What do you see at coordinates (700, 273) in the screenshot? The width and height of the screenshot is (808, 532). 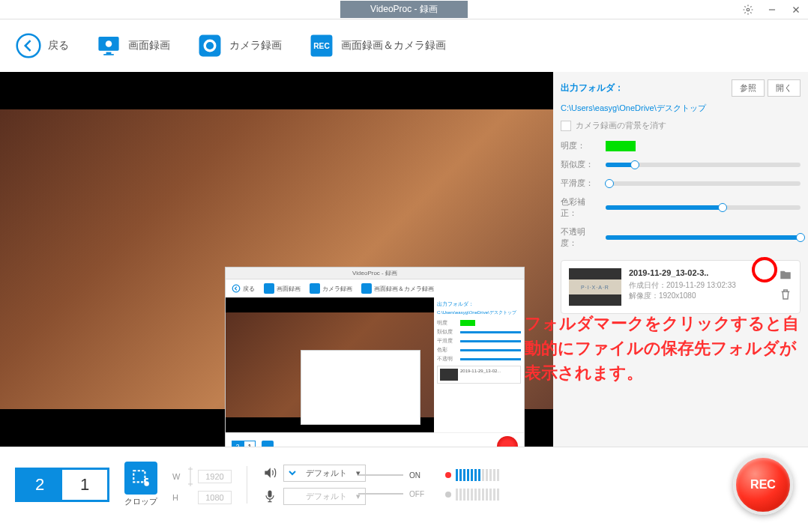 I see `file-name: 2019-11-29_13-02-3..` at bounding box center [700, 273].